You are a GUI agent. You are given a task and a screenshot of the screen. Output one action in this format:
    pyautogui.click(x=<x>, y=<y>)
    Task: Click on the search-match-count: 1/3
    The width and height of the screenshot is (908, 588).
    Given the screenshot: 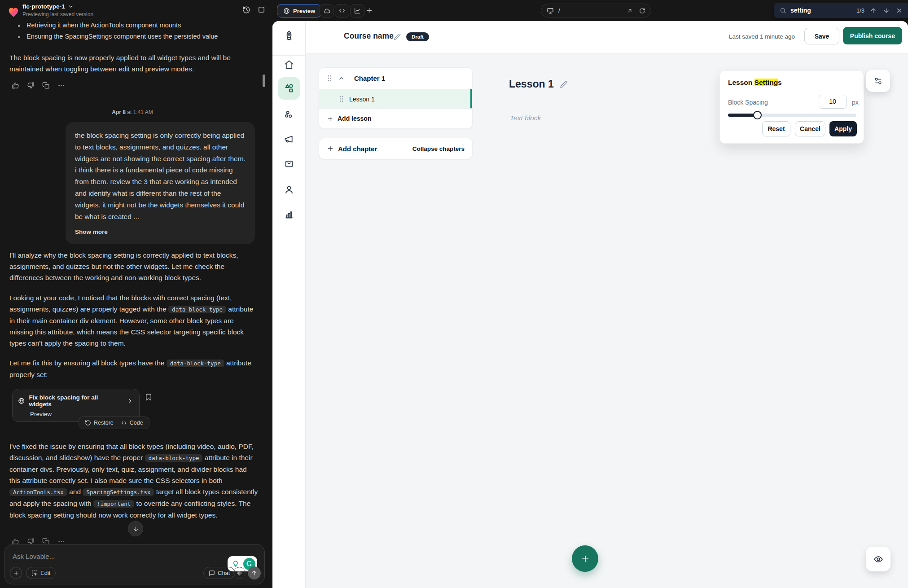 What is the action you would take?
    pyautogui.click(x=860, y=11)
    